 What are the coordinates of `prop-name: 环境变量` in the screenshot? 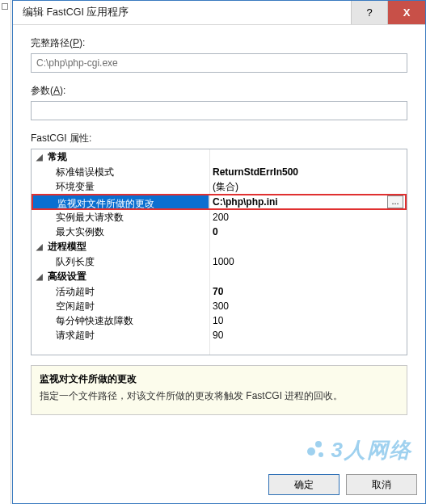 It's located at (133, 187).